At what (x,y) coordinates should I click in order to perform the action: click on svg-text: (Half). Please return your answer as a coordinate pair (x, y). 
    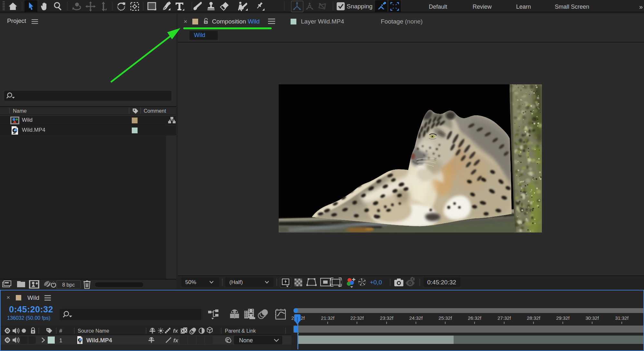
    Looking at the image, I should click on (236, 282).